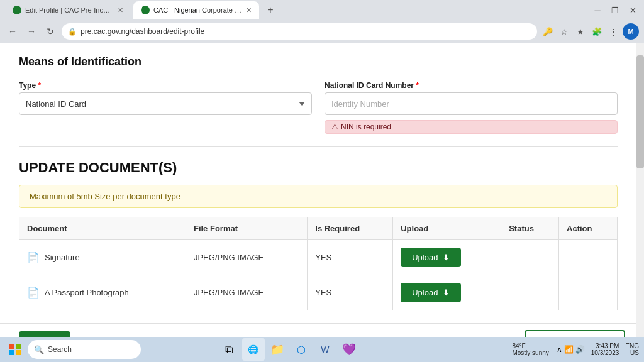  I want to click on scrollbar, so click(640, 190).